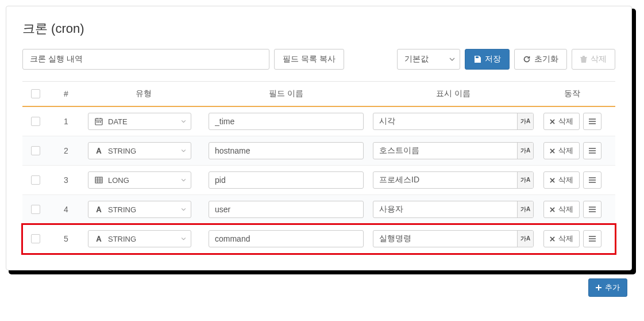  Describe the element at coordinates (144, 94) in the screenshot. I see `header-type: 유형` at that location.